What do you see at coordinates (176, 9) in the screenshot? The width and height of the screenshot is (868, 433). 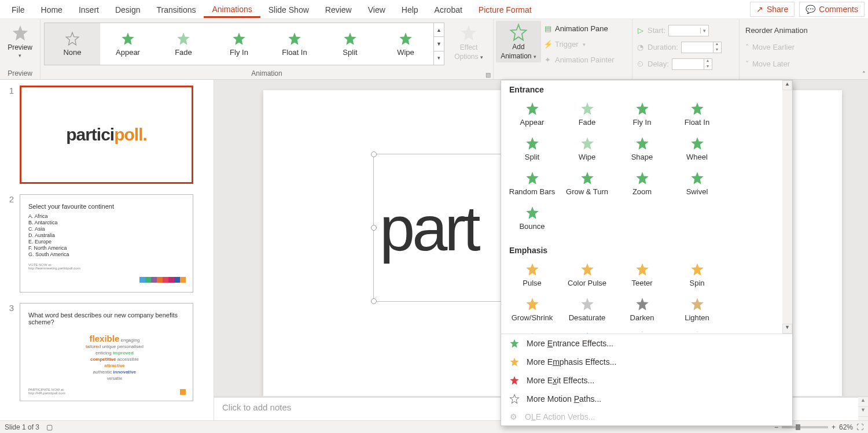 I see `tab-transitions: Transitions` at bounding box center [176, 9].